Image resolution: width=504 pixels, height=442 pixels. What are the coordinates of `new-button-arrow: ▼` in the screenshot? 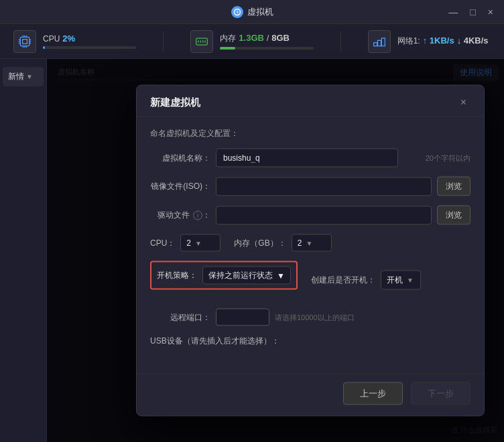 It's located at (29, 76).